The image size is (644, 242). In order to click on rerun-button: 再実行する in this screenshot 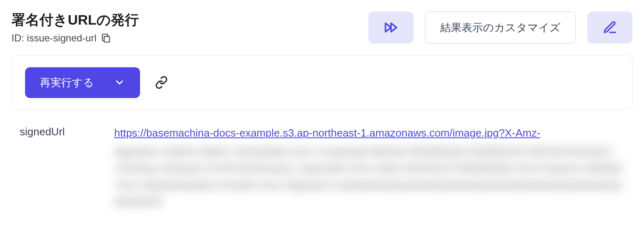, I will do `click(83, 83)`.